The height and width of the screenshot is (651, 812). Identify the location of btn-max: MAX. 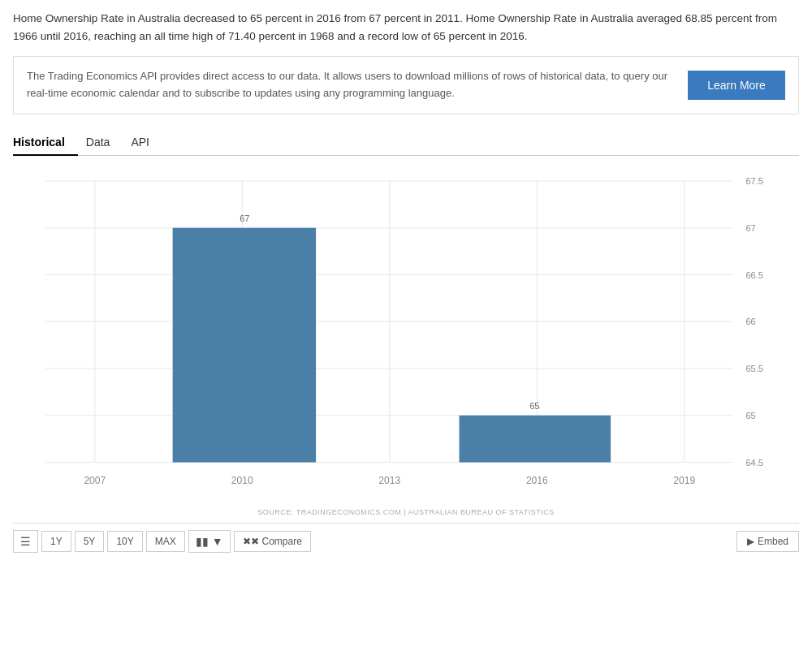
(166, 541).